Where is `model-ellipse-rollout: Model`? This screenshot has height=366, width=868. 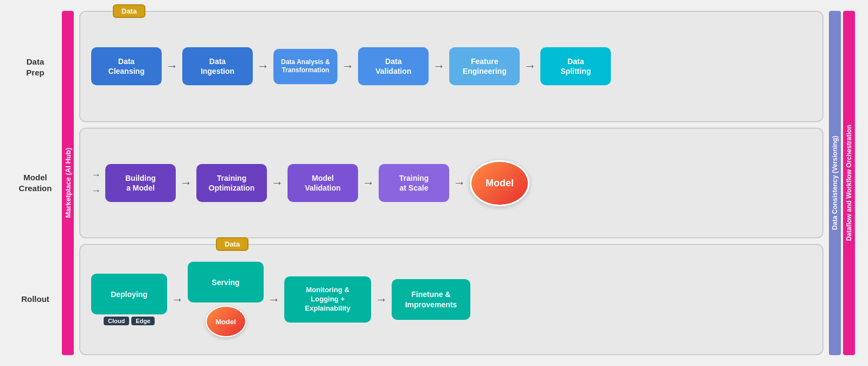 model-ellipse-rollout: Model is located at coordinates (226, 321).